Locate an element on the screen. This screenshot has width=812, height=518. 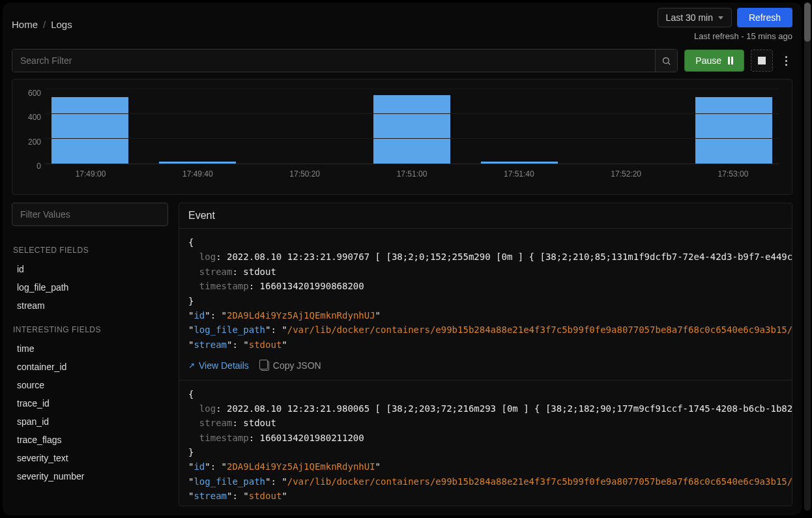
chart-x-tick: 17:51:00 is located at coordinates (412, 174).